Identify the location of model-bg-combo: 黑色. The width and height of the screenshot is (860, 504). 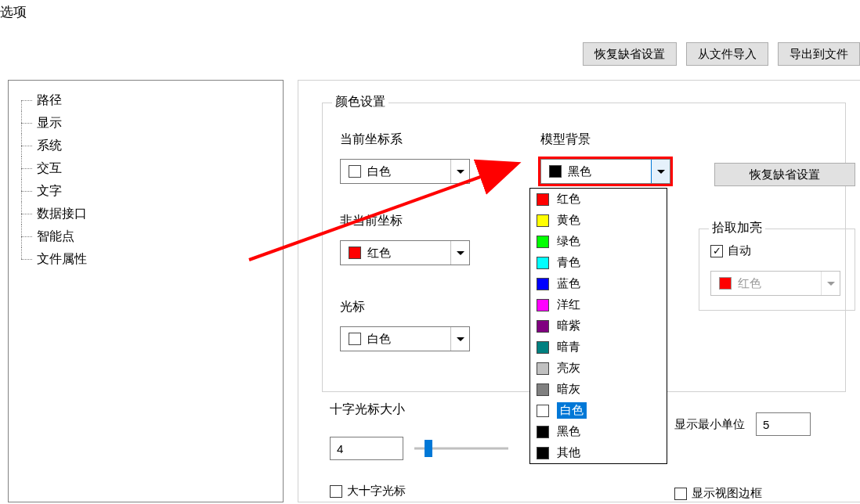
(605, 171).